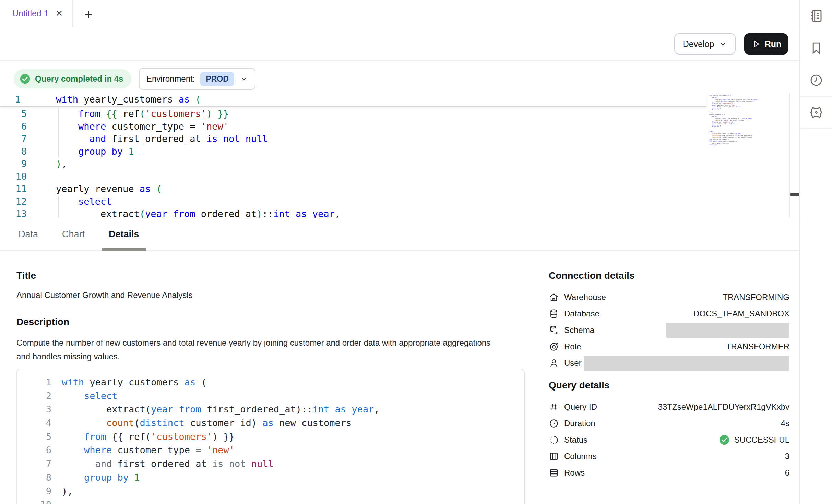  What do you see at coordinates (574, 473) in the screenshot?
I see `detail-label: Rows` at bounding box center [574, 473].